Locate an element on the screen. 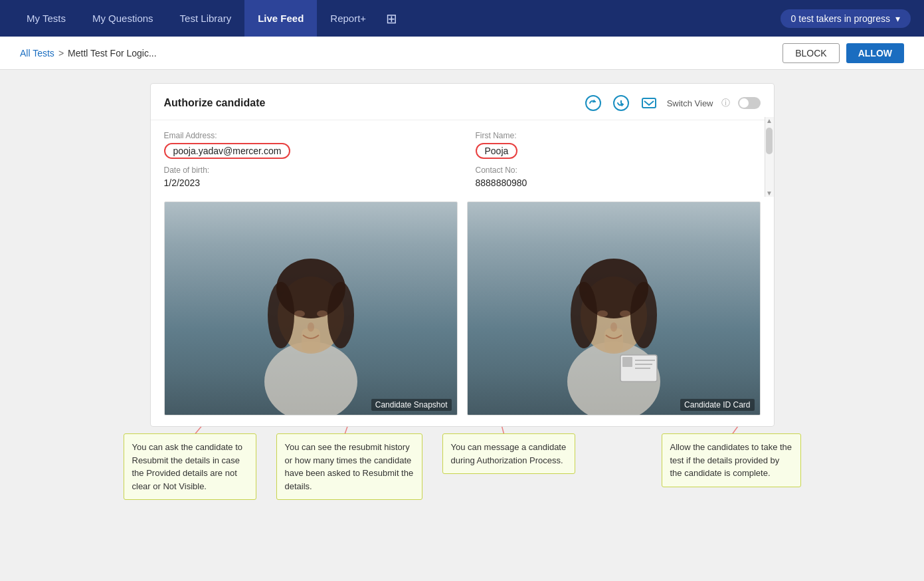  snapshot-container: Candidate Snapshot is located at coordinates (311, 308).